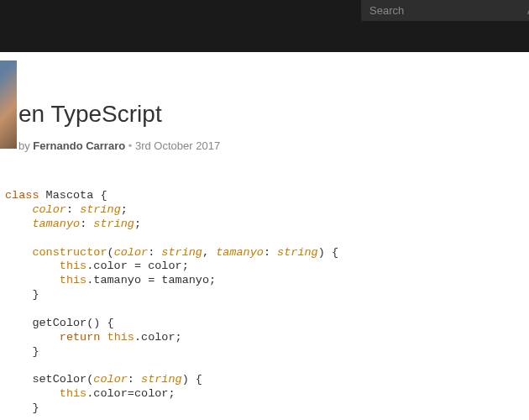  Describe the element at coordinates (158, 338) in the screenshot. I see `dot-color: .color;` at that location.